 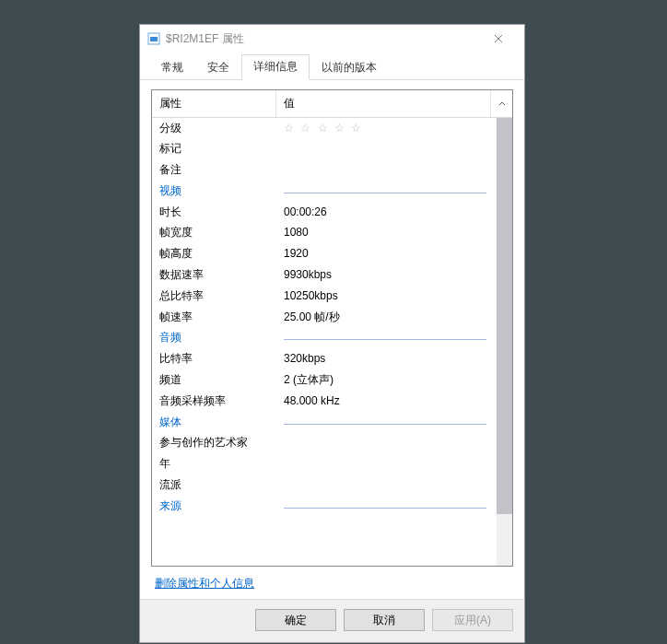 What do you see at coordinates (214, 423) in the screenshot?
I see `section-label: 媒体` at bounding box center [214, 423].